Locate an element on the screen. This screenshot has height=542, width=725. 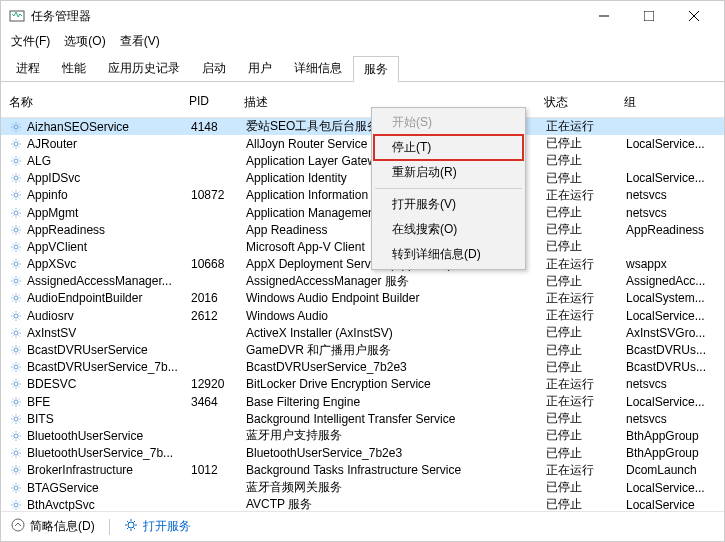
services-icon is located at coordinates (131, 526).